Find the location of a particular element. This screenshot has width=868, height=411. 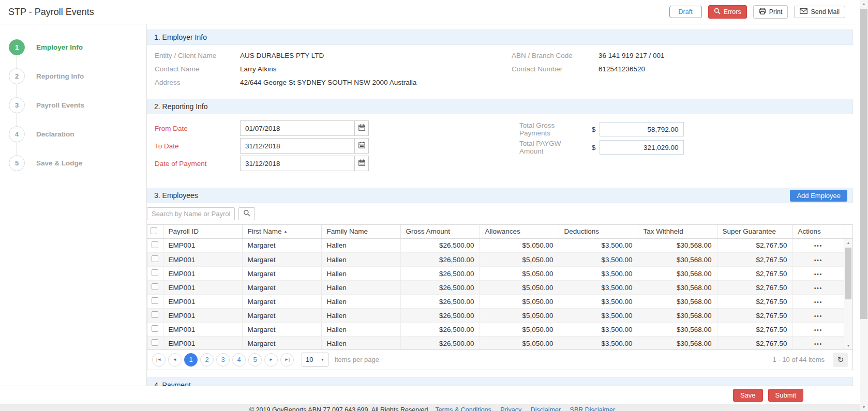

column-header-tax-withheld: Tax Withheld is located at coordinates (678, 232).